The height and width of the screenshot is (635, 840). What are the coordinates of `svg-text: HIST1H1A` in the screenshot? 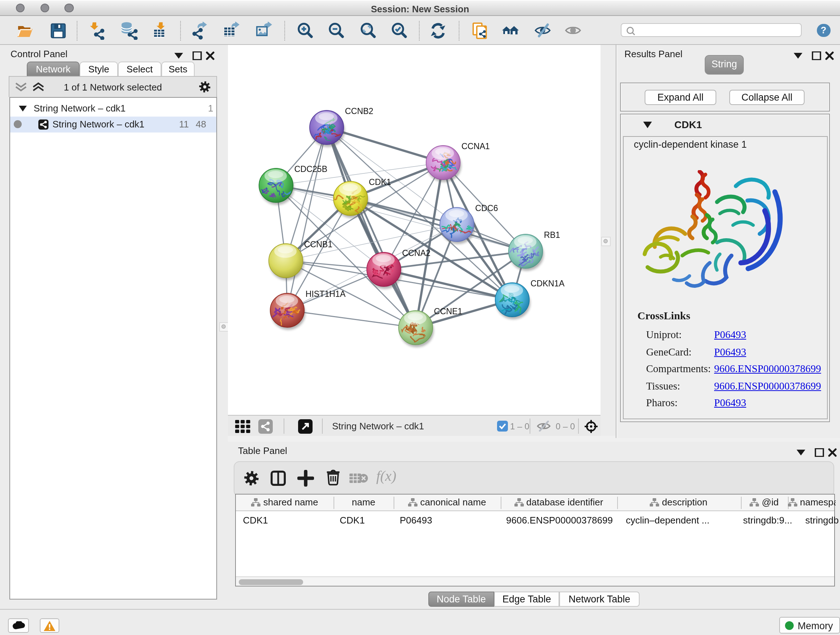 It's located at (325, 294).